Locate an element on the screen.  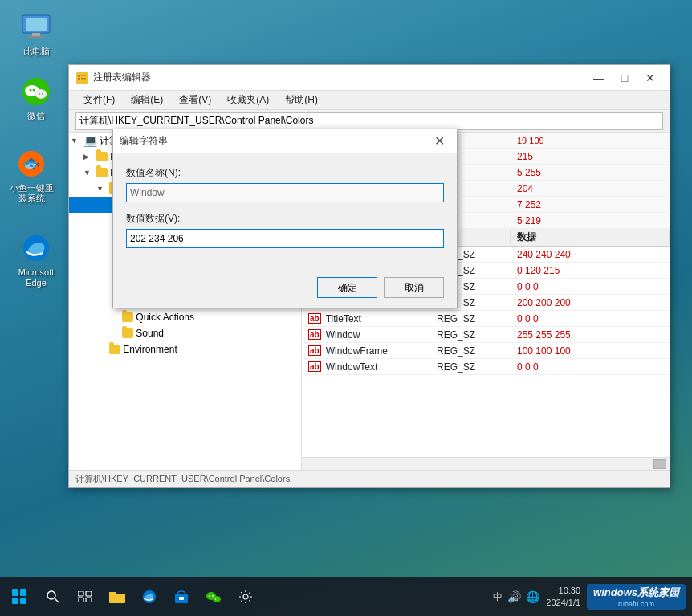
taskbar: 中 🔊 🌐 10:30 2024/1/1 windows系统家园 ruhafu.… is located at coordinates (346, 597).